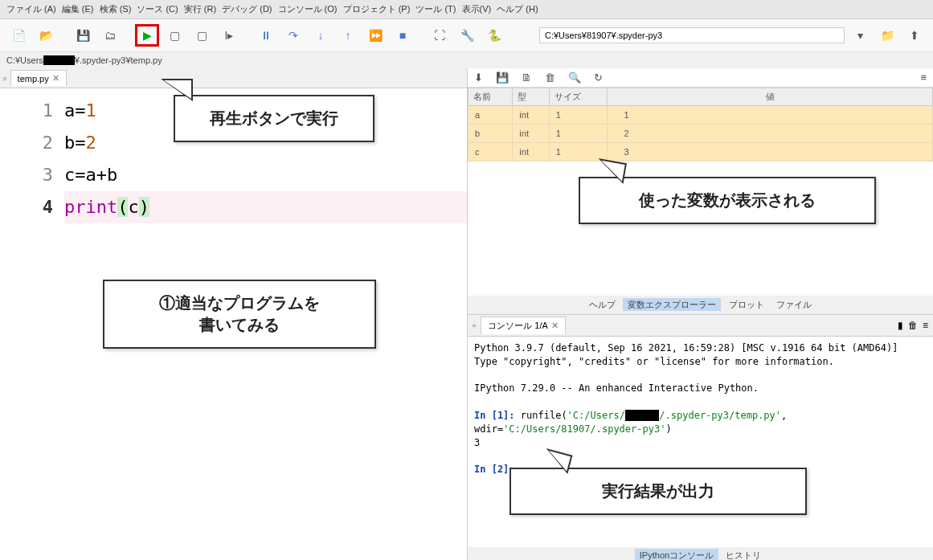 The width and height of the screenshot is (933, 560). What do you see at coordinates (466, 60) in the screenshot?
I see `breadcrumb: C:¥Usersxx¥.spyder-py3¥temp.py` at bounding box center [466, 60].